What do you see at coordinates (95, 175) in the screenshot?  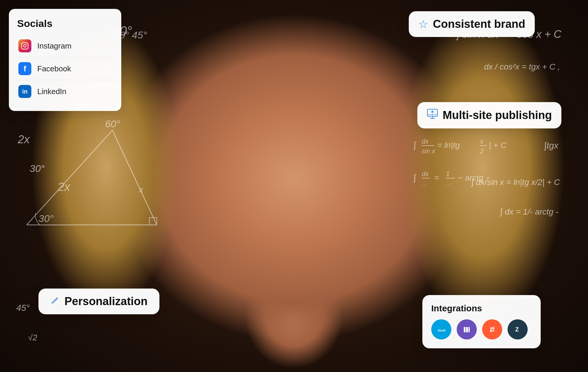 I see `math-triangle-svg: 30° 60° 2x x` at bounding box center [95, 175].